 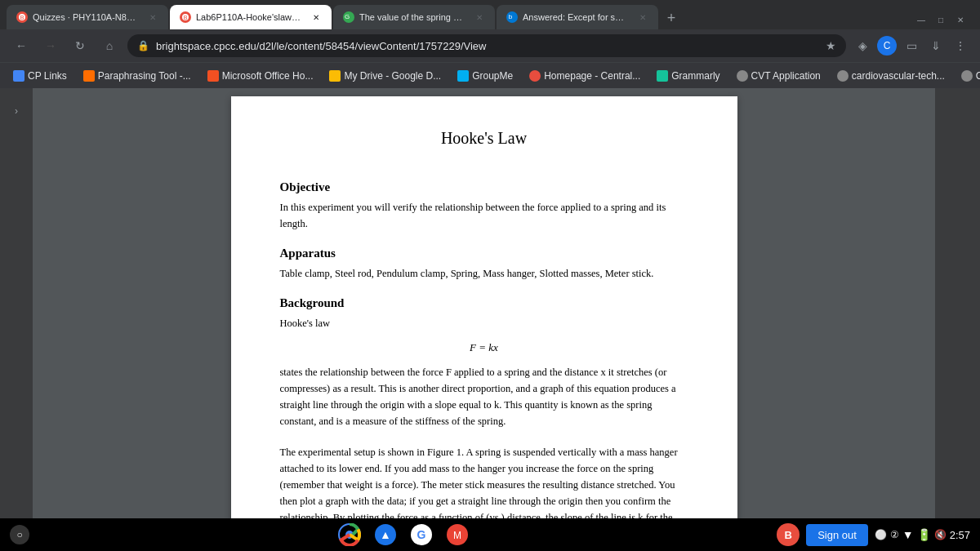 I want to click on tab-label-1: Quizzes · PHY110A-N885: Conc..., so click(x=86, y=17).